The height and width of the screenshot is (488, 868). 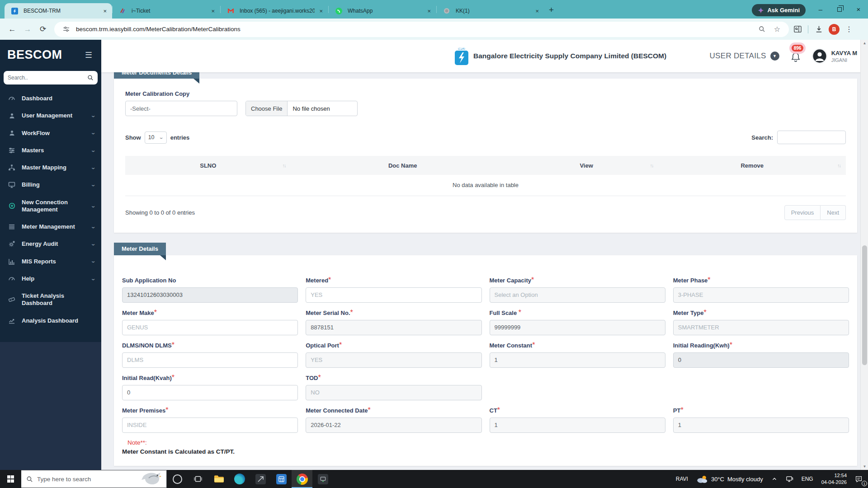 What do you see at coordinates (51, 133) in the screenshot?
I see `sidebar-item-workflow: WorkFlow ⌄` at bounding box center [51, 133].